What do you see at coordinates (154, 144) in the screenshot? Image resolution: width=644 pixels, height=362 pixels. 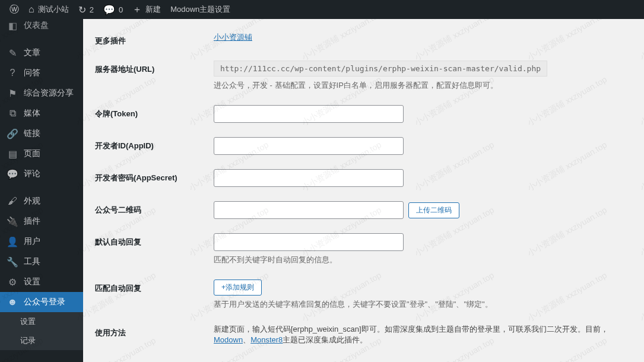 I see `label-appid: 开发者ID(AppID)` at bounding box center [154, 144].